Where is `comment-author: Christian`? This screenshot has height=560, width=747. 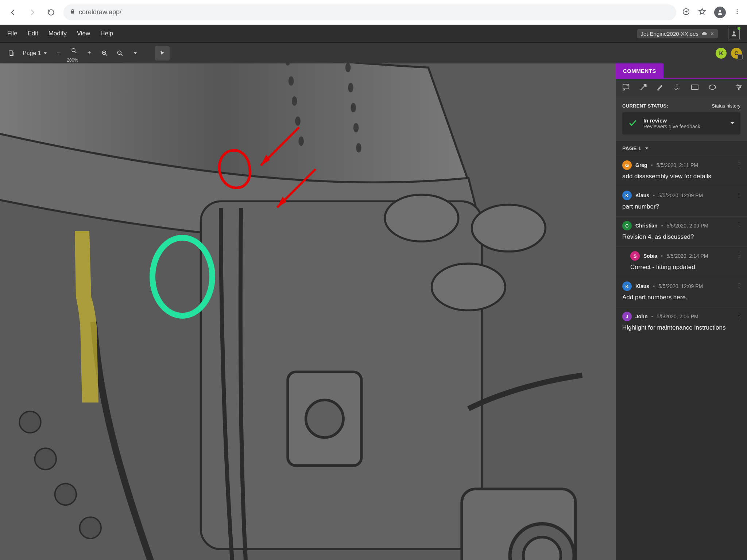 comment-author: Christian is located at coordinates (646, 226).